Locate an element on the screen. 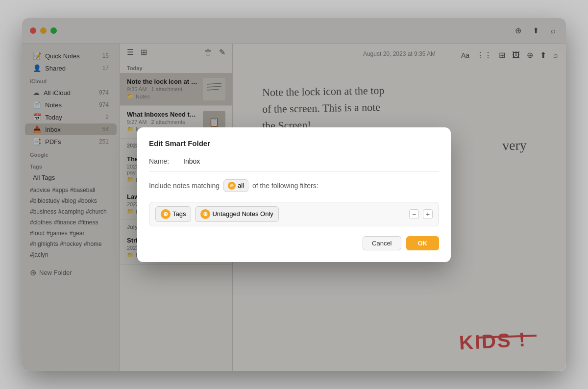 This screenshot has width=588, height=389. name-input is located at coordinates (311, 161).